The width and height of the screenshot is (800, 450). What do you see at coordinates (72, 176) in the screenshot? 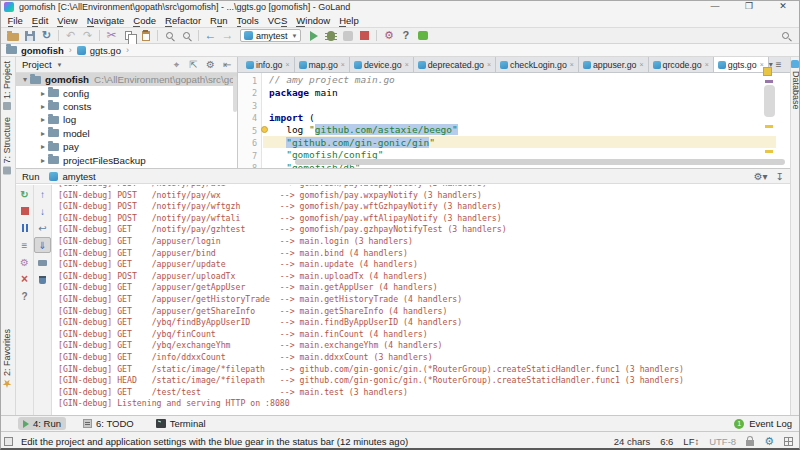
I see `run-tab-amytest: amytest` at bounding box center [72, 176].